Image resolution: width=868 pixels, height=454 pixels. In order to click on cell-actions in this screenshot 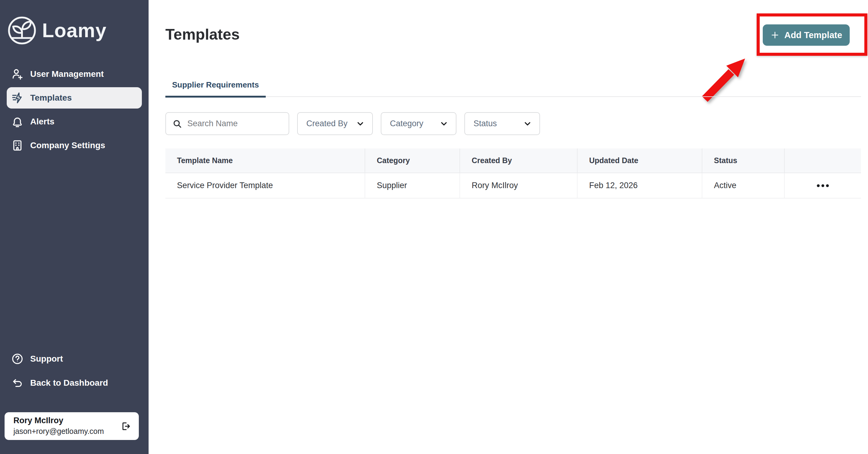, I will do `click(823, 186)`.